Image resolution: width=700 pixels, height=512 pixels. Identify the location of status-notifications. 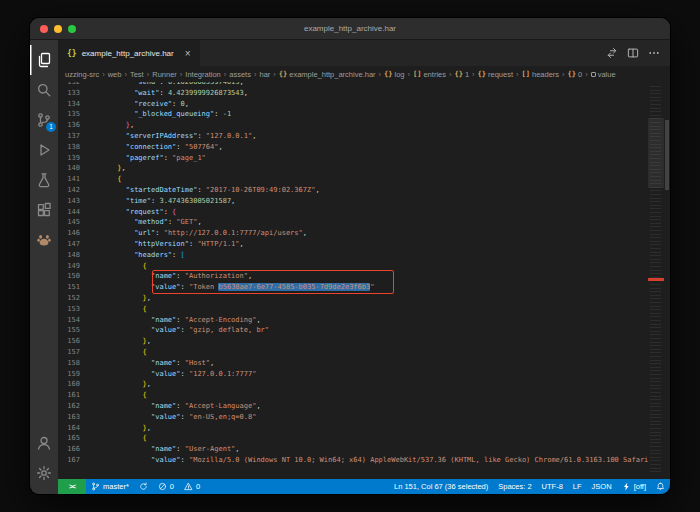
(660, 486).